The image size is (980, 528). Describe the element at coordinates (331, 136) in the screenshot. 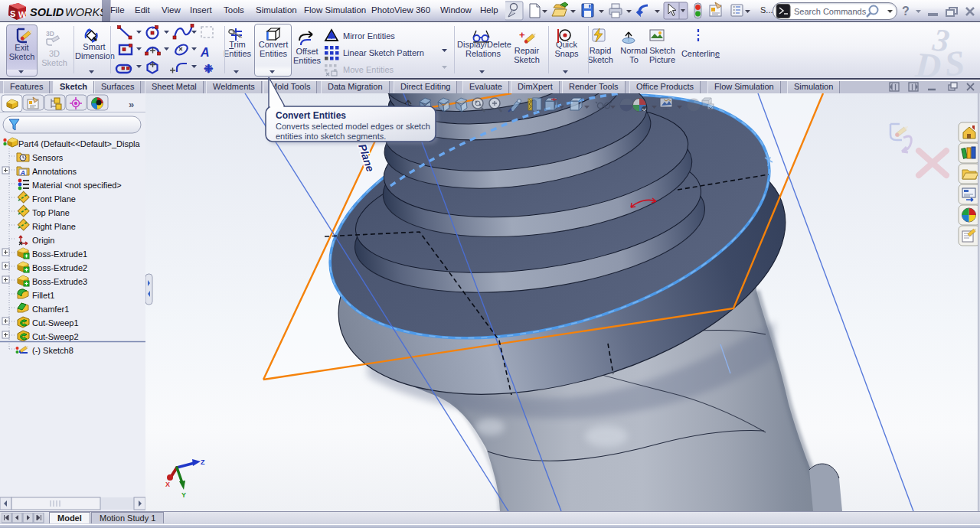

I see `svg-text: entities into sketch segments.` at that location.